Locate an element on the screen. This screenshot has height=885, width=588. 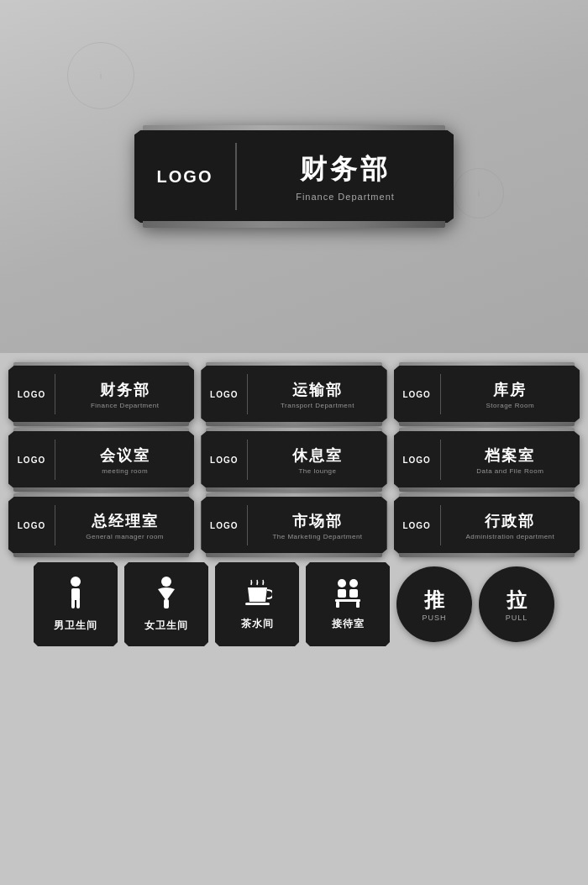
sign-archive: LOGO 档案室 Data and File Room is located at coordinates (487, 460).